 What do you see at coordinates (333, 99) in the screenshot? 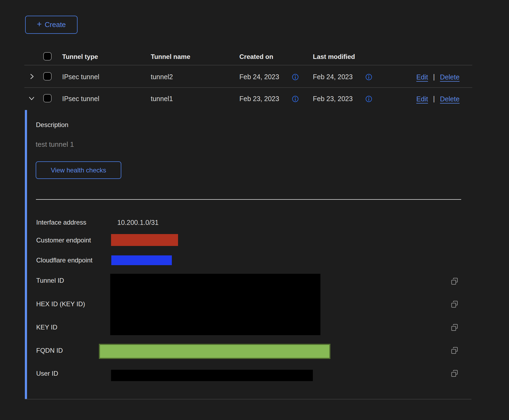
I see `last-modified-cell: Feb 23, 2023` at bounding box center [333, 99].